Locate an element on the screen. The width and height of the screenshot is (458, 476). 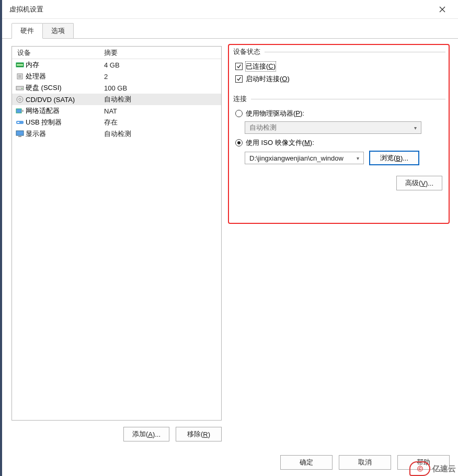
header-summary: 摘要 is located at coordinates (163, 53).